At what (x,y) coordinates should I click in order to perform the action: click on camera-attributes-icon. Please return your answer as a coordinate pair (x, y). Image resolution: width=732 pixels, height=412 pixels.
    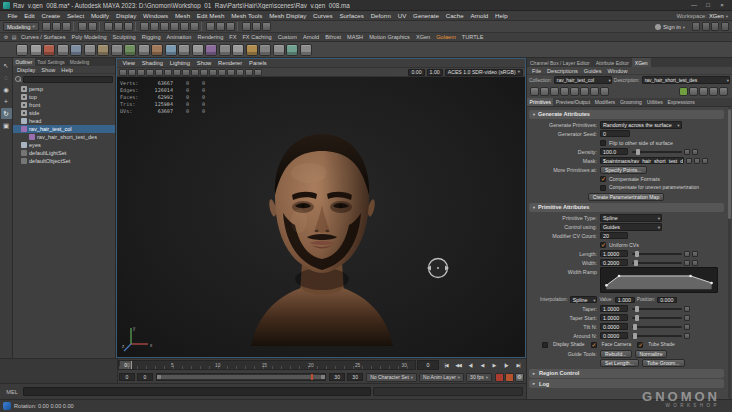
    Looking at the image, I should click on (141, 72).